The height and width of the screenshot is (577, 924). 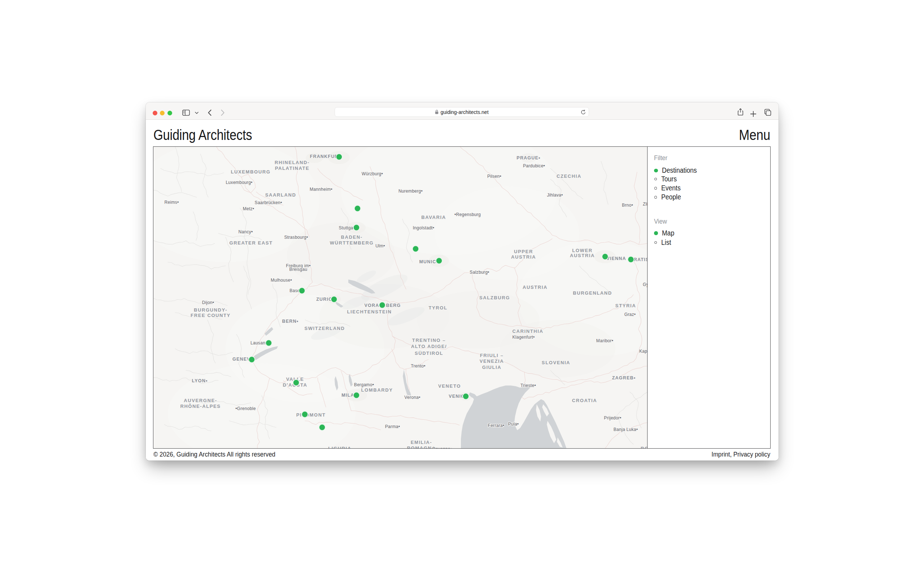 I want to click on svg-text: RHINELAND-, so click(x=292, y=163).